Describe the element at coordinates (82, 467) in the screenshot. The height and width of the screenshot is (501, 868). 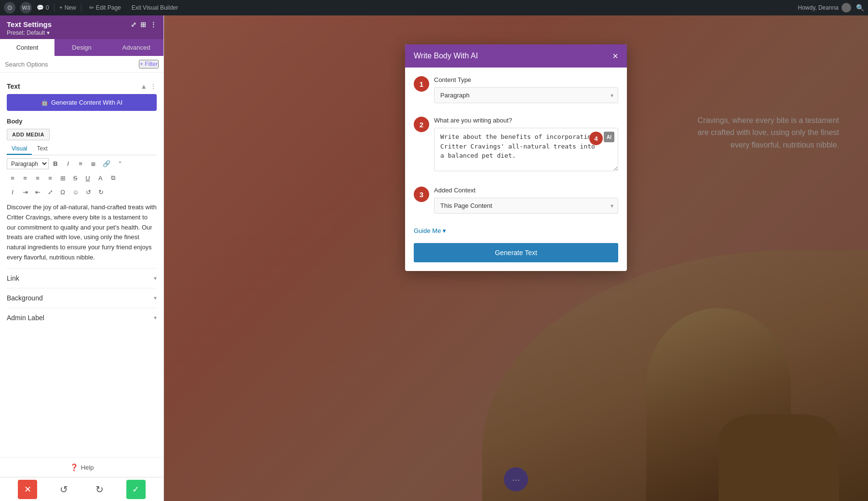
I see `help-row: ❓ Help` at that location.